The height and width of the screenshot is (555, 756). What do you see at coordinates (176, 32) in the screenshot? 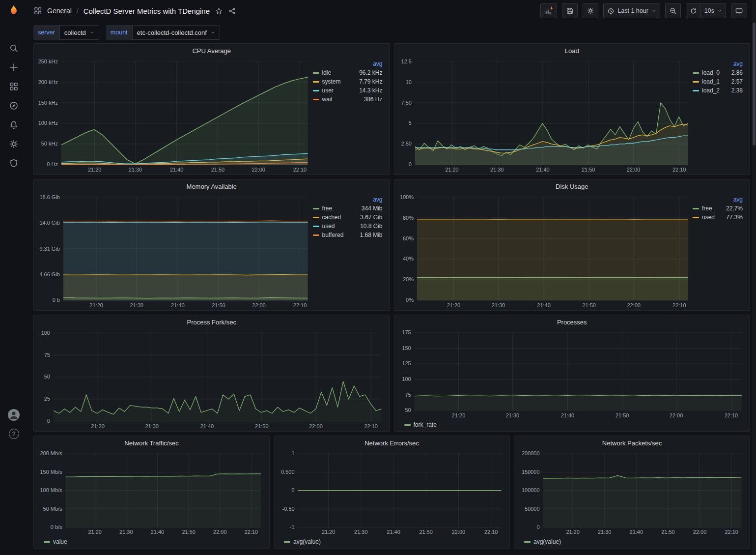
I see `variable-value-dropdown: etc-collectd-collectd.conf` at bounding box center [176, 32].